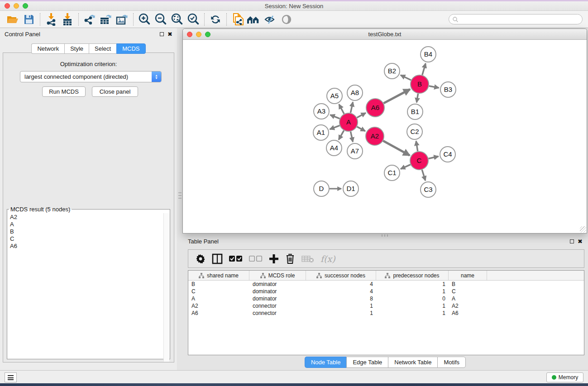 Image resolution: width=588 pixels, height=386 pixels. What do you see at coordinates (341, 135) in the screenshot?
I see `edge-A-A4` at bounding box center [341, 135].